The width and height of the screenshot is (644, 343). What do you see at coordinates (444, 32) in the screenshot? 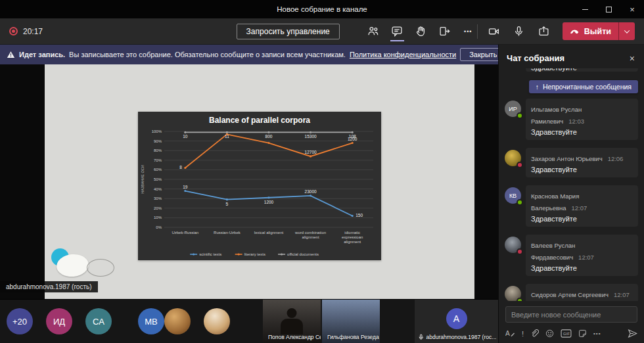
I see `breakout-rooms-icon` at bounding box center [444, 32].